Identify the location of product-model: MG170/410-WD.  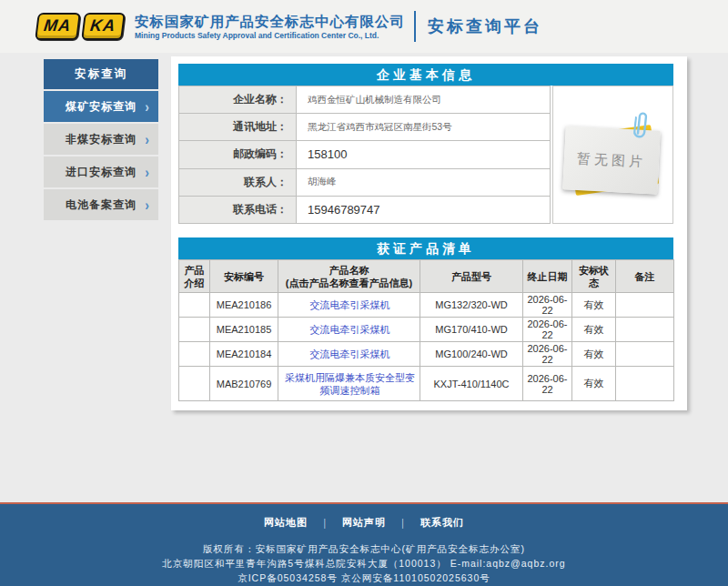
(471, 329).